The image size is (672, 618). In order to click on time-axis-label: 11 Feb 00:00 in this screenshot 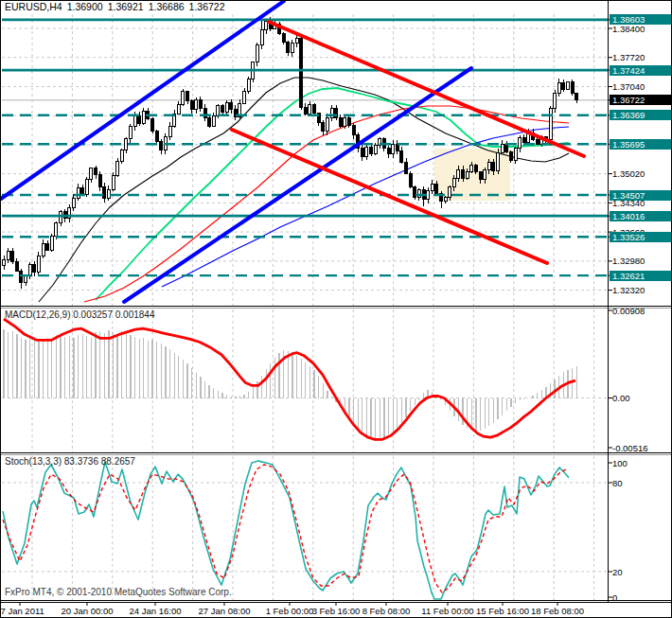, I will do `click(447, 611)`.